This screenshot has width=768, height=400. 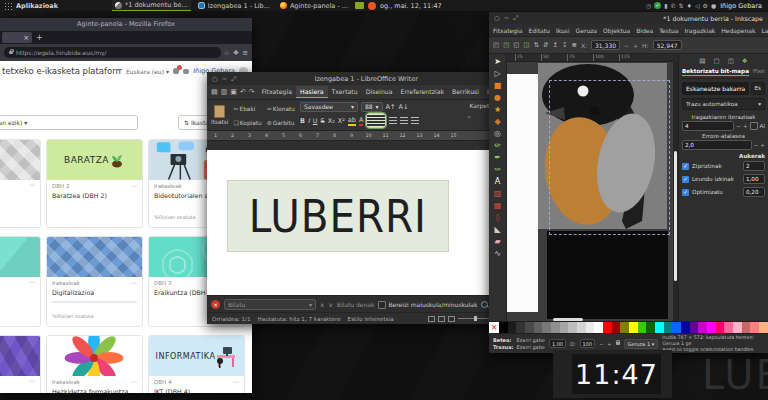 What do you see at coordinates (498, 62) in the screenshot?
I see `selector-tool: ➤` at bounding box center [498, 62].